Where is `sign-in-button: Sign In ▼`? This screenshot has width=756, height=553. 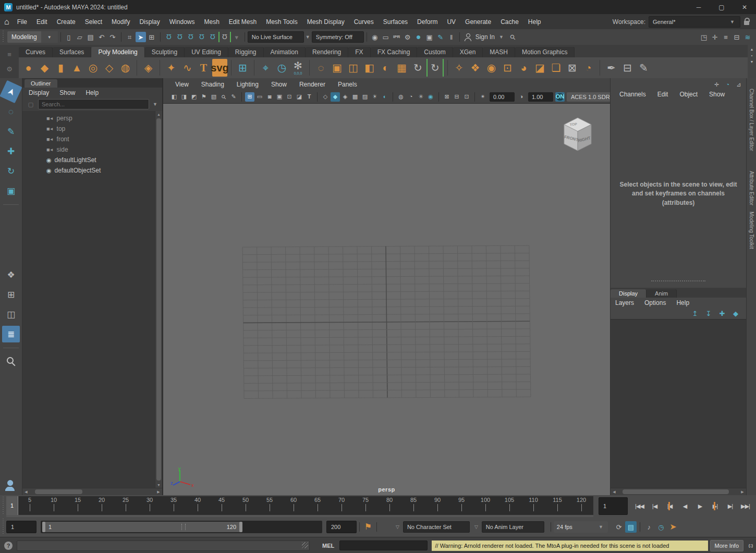
sign-in-button: Sign In ▼ is located at coordinates (485, 38).